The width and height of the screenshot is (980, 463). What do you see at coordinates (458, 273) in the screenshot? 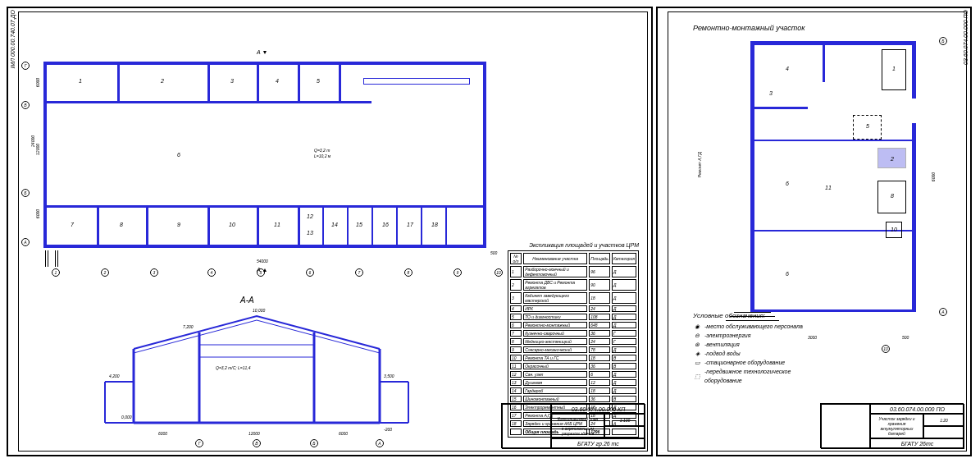
I see `axis-v-9: 9` at bounding box center [458, 273].